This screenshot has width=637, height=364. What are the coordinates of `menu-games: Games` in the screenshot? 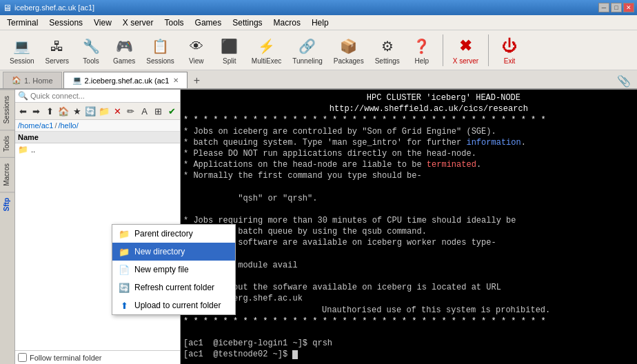 It's located at (208, 23).